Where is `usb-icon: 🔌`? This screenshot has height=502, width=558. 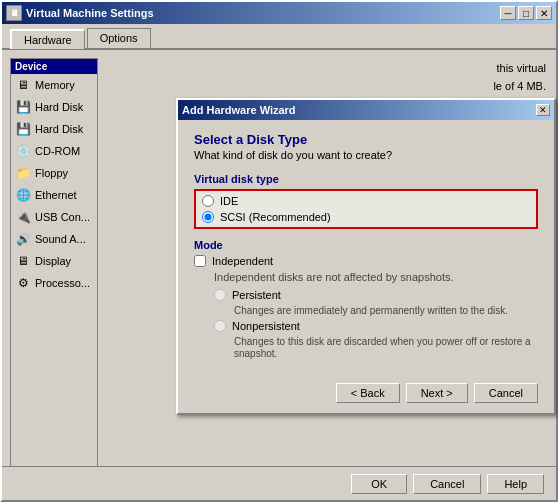
usb-icon: 🔌 is located at coordinates (23, 217).